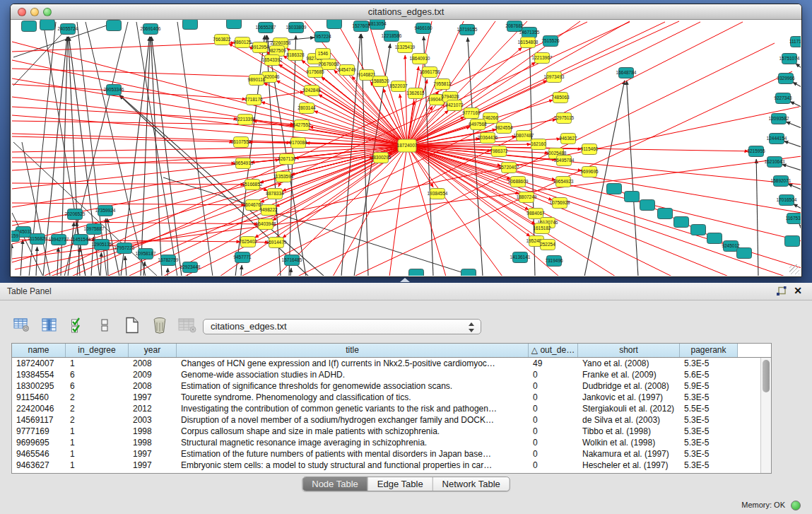 This screenshot has height=514, width=812. I want to click on tab-edge-table: Edge Table, so click(400, 484).